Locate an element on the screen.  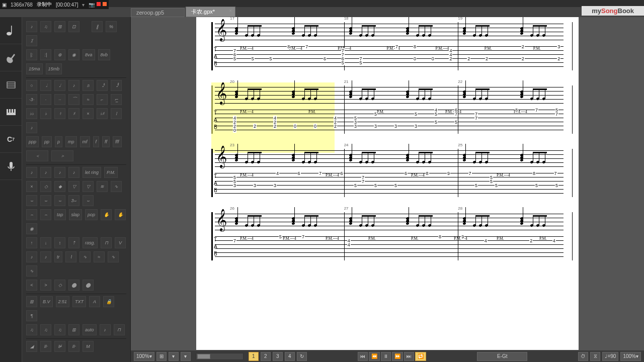
bv-btn: B.V is located at coordinates (46, 302).